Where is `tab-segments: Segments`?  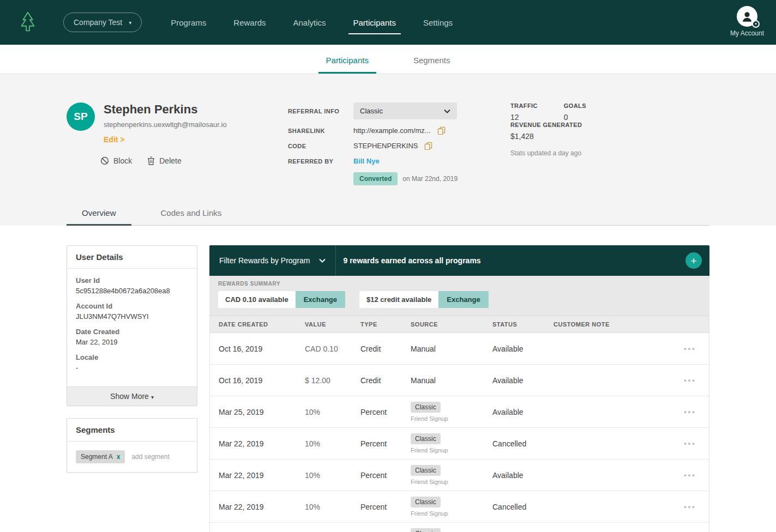
tab-segments: Segments is located at coordinates (432, 61).